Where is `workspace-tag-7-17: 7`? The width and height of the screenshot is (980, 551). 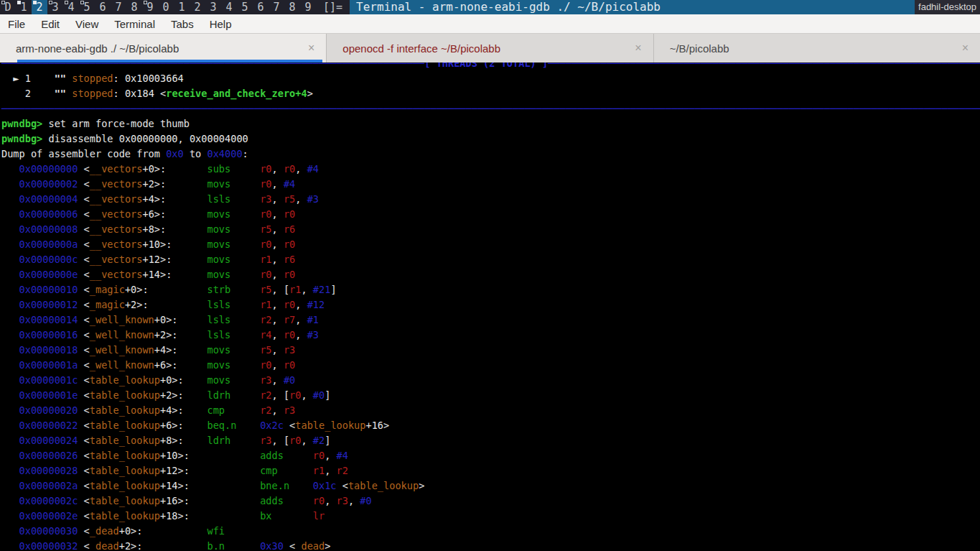
workspace-tag-7-17: 7 is located at coordinates (276, 7).